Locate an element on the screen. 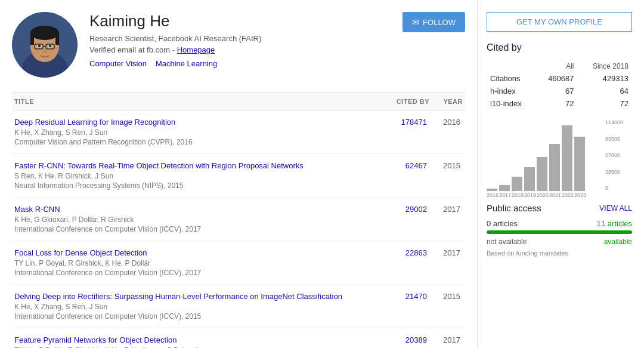 This screenshot has width=644, height=348. stats-since: 72 is located at coordinates (605, 104).